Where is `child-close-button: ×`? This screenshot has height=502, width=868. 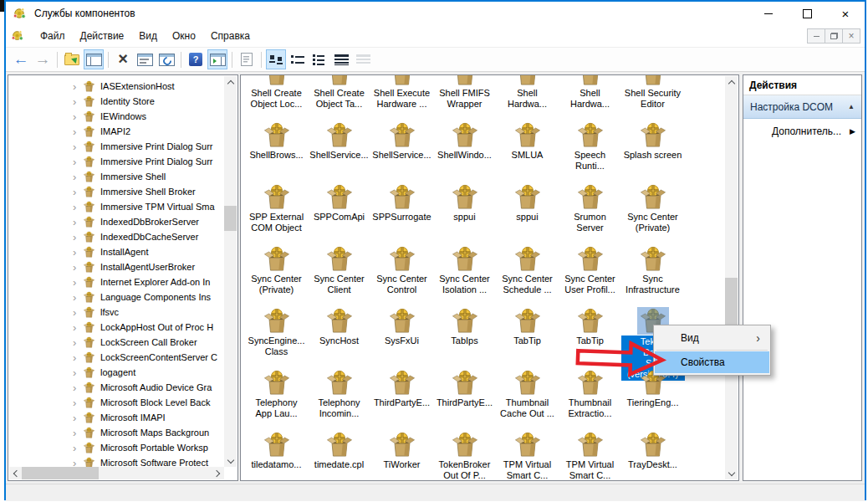 child-close-button: × is located at coordinates (851, 36).